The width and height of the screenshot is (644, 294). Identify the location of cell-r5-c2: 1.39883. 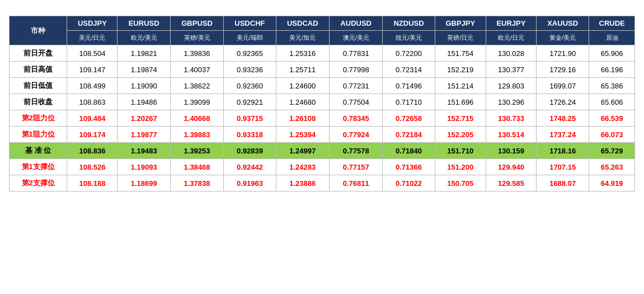
(197, 134).